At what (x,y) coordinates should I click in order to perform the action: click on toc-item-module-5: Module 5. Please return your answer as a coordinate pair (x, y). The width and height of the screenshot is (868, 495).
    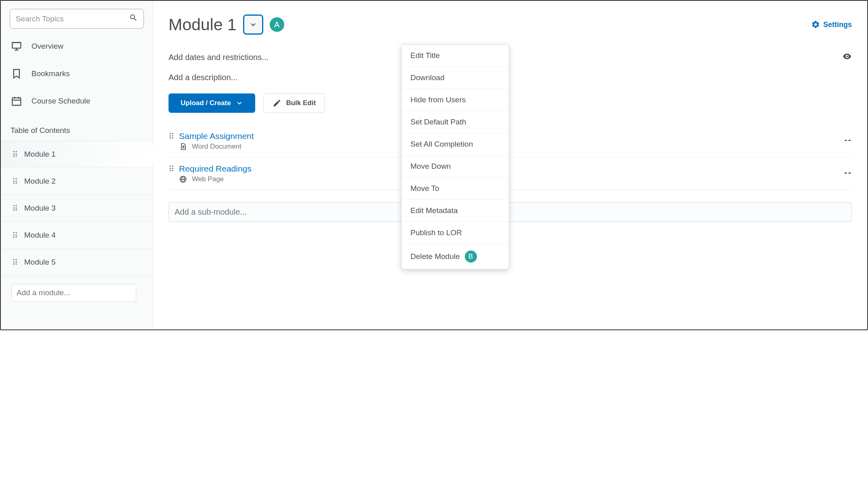
    Looking at the image, I should click on (77, 263).